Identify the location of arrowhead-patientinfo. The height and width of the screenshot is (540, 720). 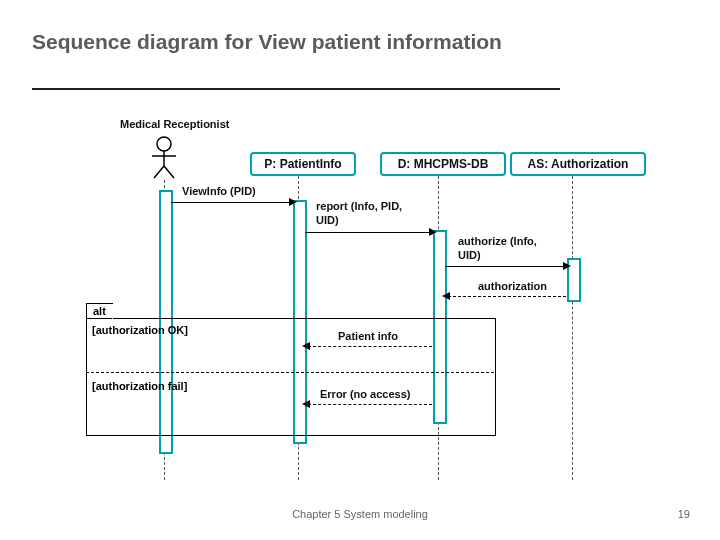
(306, 346).